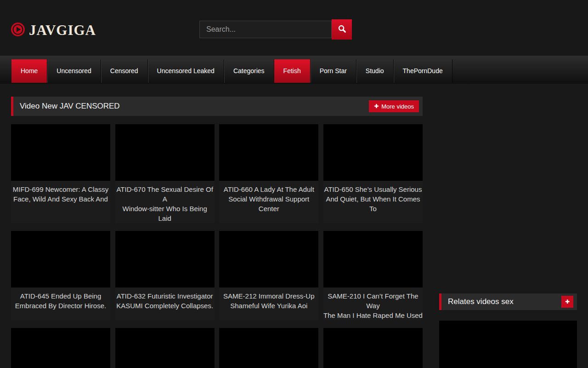 The height and width of the screenshot is (368, 588). I want to click on more-videos-label: More videos, so click(398, 107).